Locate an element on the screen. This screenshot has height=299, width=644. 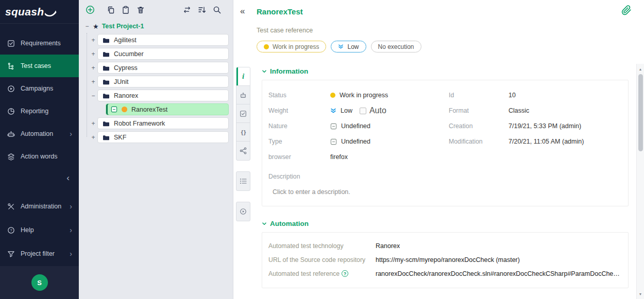
help-icon: ? is located at coordinates (11, 230).